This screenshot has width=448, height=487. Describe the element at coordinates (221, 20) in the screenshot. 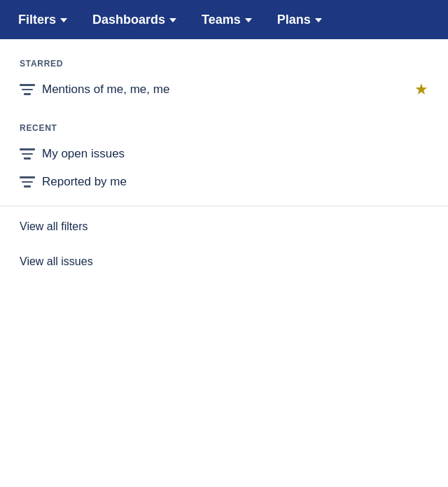

I see `nav-teams-label: Teams` at that location.